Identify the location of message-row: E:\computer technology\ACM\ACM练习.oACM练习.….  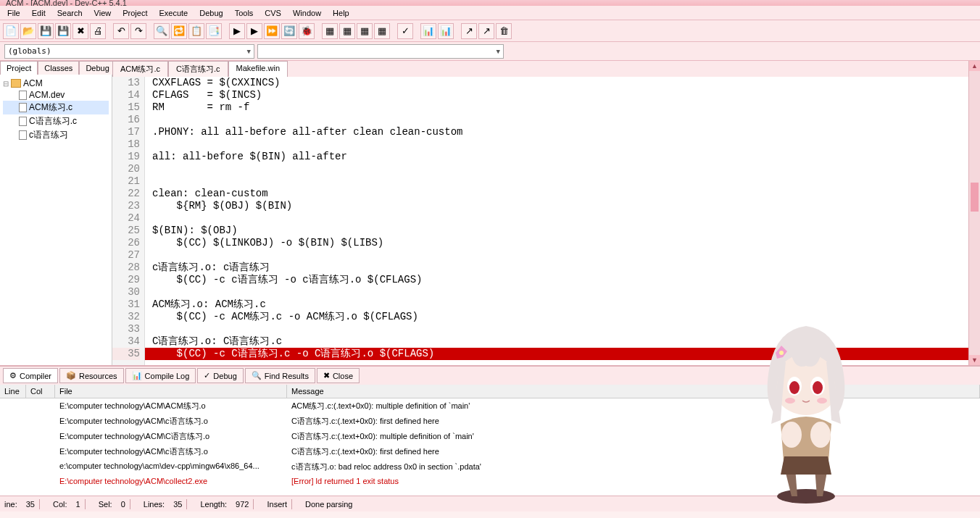
(490, 406).